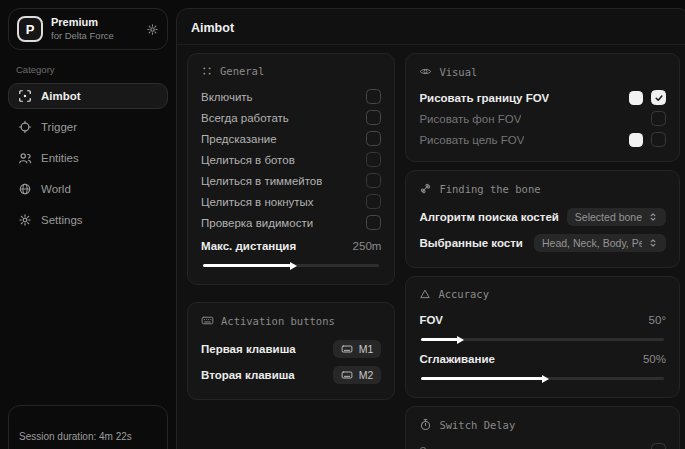  I want to click on target-bots-checkbox, so click(374, 160).